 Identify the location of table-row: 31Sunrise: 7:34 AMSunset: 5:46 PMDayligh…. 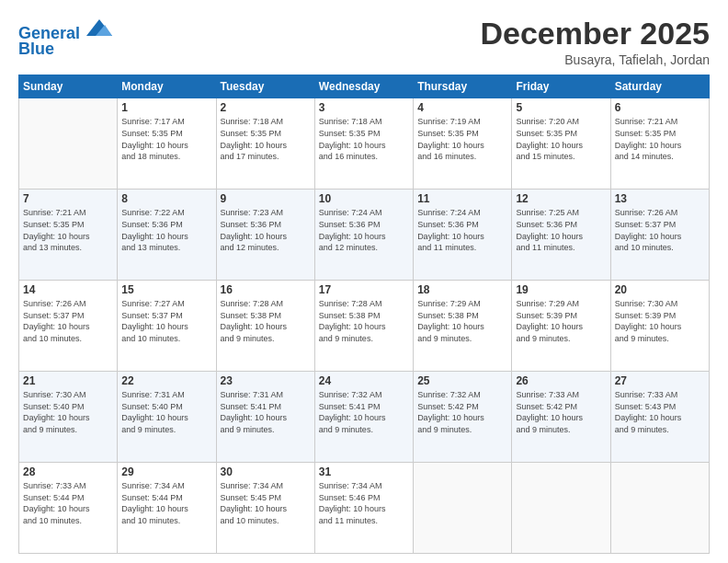
(364, 508).